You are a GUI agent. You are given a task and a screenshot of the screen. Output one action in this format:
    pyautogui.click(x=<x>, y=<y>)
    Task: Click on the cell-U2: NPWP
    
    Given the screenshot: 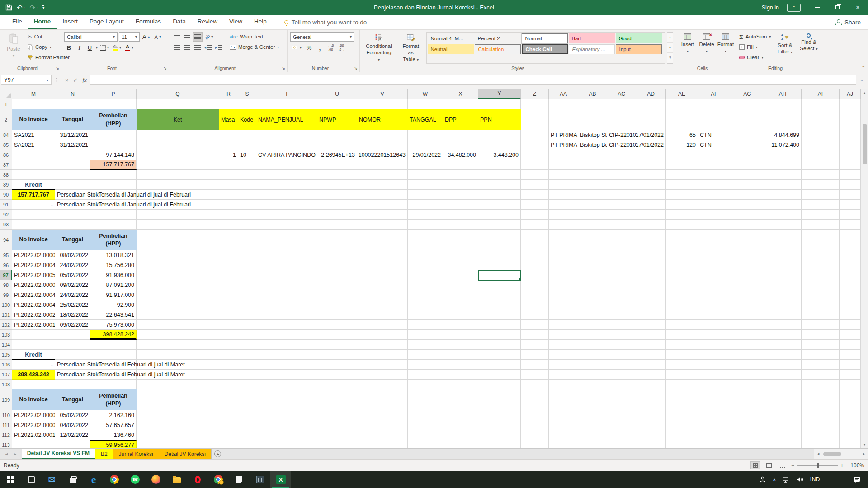 What is the action you would take?
    pyautogui.click(x=337, y=120)
    